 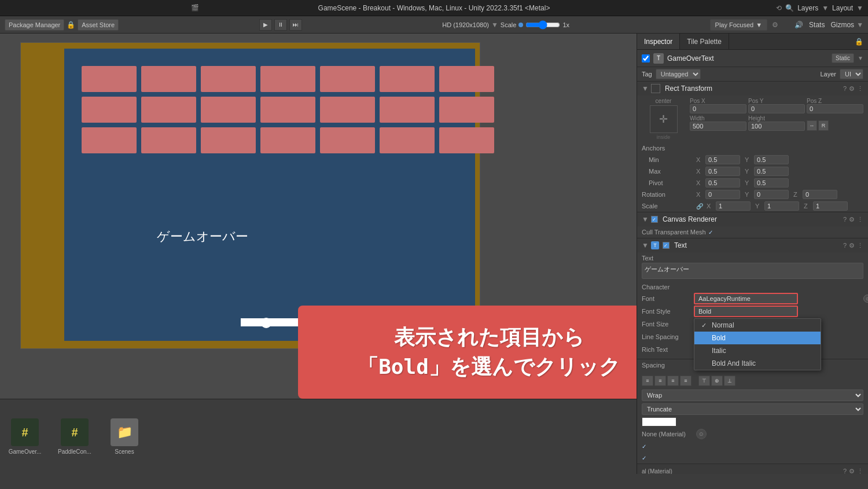 I want to click on rot-y-input, so click(x=771, y=194).